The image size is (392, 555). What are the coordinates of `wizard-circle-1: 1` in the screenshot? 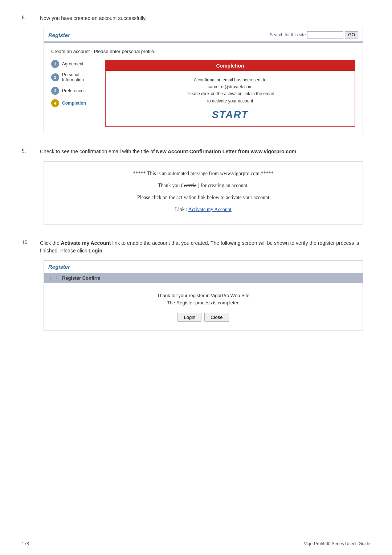 It's located at (55, 64).